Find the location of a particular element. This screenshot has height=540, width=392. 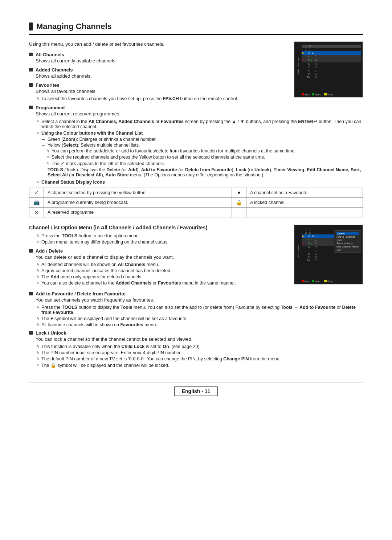

tv2-row-9: 9C-- is located at coordinates (318, 257).